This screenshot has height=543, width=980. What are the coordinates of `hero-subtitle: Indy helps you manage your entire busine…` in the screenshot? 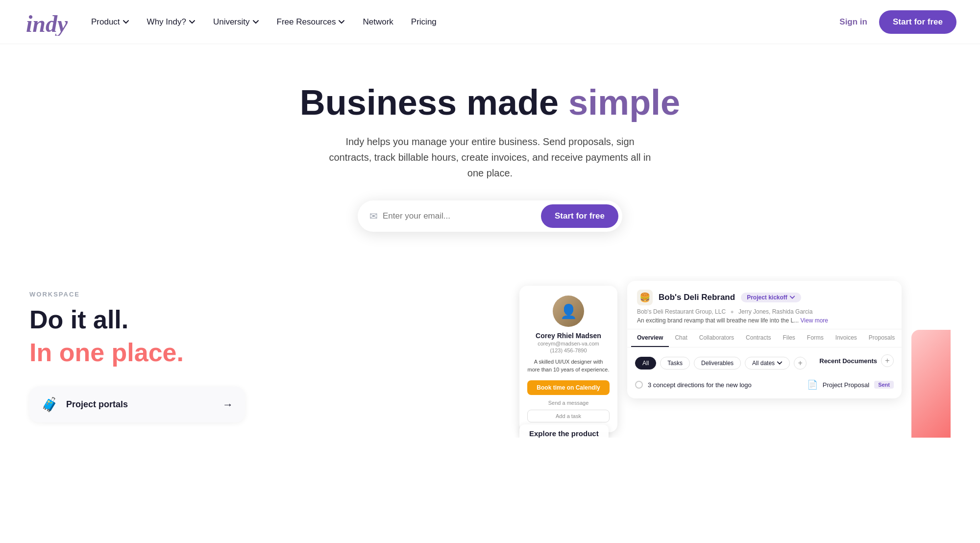 It's located at (490, 157).